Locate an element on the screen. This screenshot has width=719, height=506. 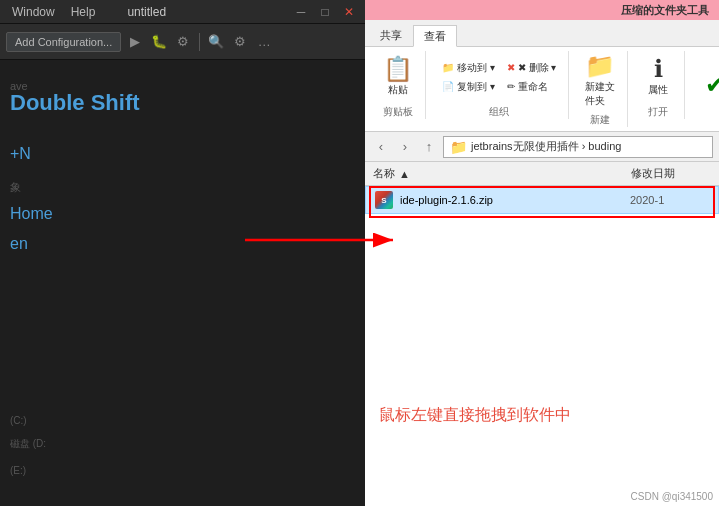
ide-drive-e: (E:) is located at coordinates (18, 470).